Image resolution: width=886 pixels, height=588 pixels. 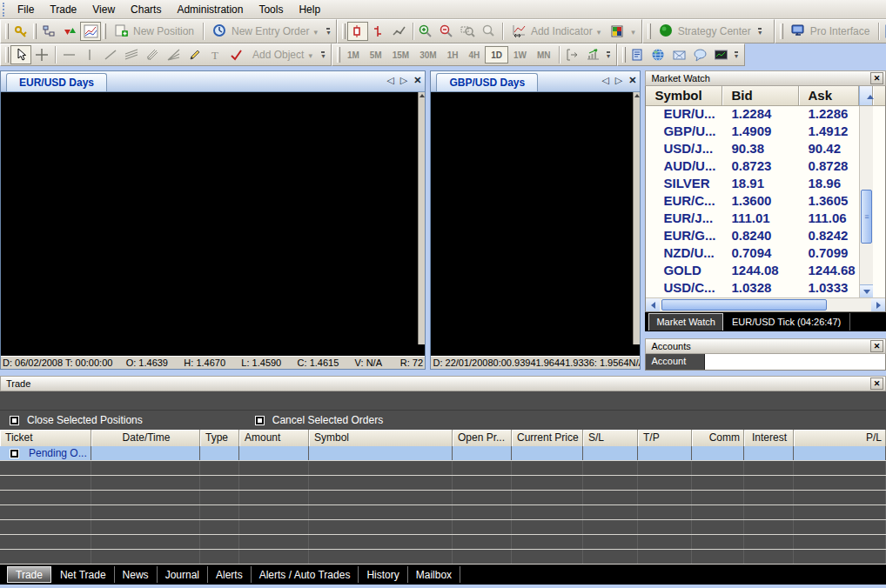 I want to click on draw-toolbar-overflow-icon, so click(x=324, y=55).